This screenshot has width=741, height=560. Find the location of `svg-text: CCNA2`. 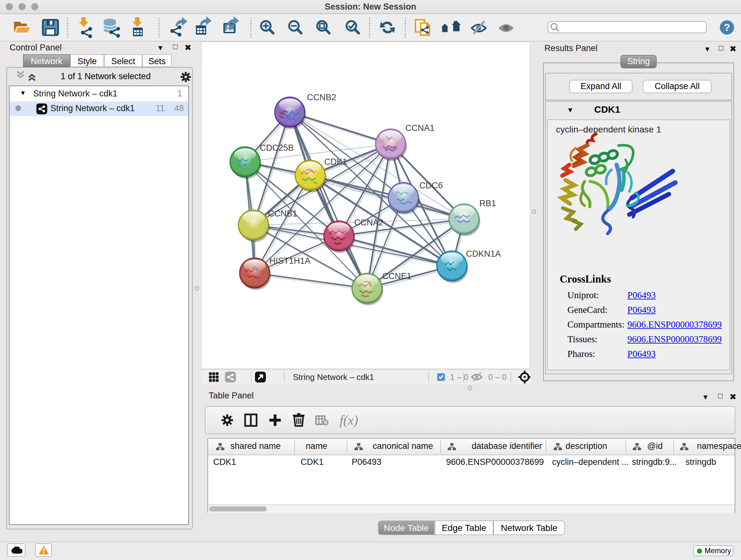

svg-text: CCNA2 is located at coordinates (369, 223).